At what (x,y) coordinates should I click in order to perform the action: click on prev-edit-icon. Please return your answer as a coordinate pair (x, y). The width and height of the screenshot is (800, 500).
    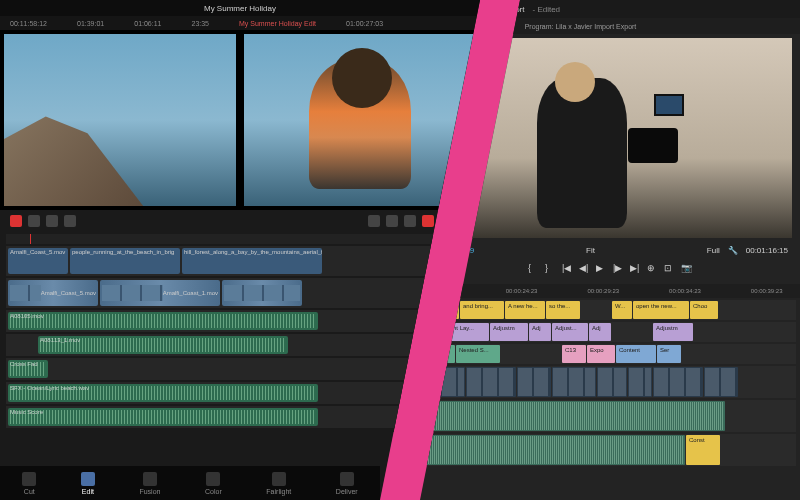
    Looking at the image, I should click on (374, 221).